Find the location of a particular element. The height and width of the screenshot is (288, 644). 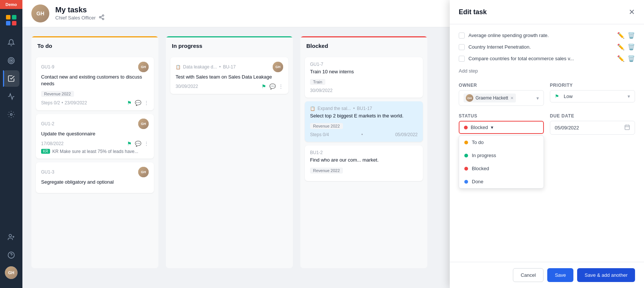

step-text-3: Compare countries for total ecommerce sa… is located at coordinates (541, 58).